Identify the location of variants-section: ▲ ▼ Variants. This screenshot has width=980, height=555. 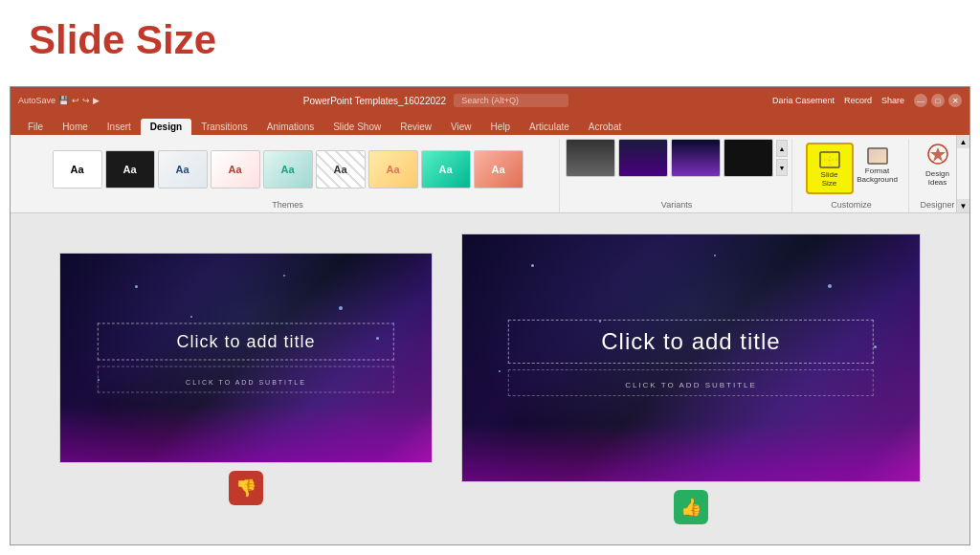
(678, 176).